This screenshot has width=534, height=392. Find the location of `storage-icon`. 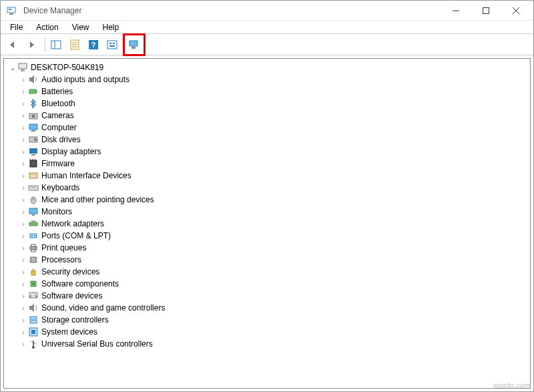

storage-icon is located at coordinates (33, 320).